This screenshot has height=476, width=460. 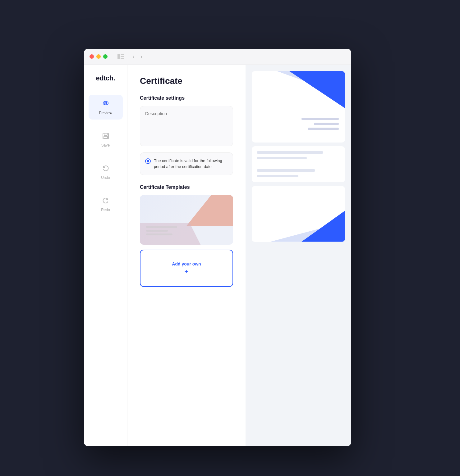 I want to click on undo-label: Undo, so click(x=106, y=178).